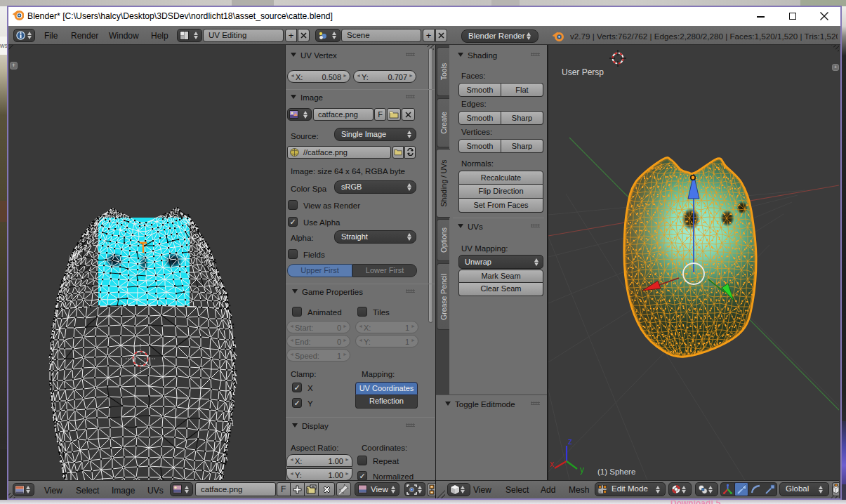 This screenshot has height=504, width=846. What do you see at coordinates (583, 72) in the screenshot?
I see `svg-text: User Persp` at bounding box center [583, 72].